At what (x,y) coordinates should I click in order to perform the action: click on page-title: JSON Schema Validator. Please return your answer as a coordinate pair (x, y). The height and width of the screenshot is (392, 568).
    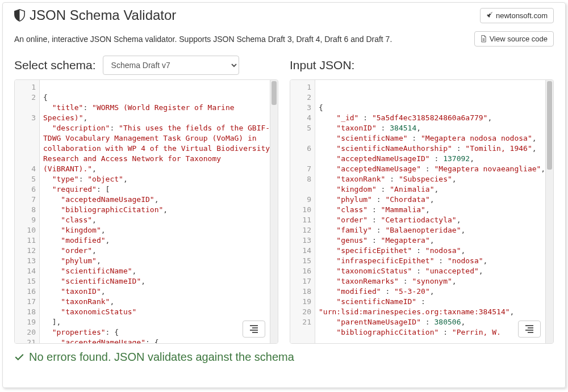
    Looking at the image, I should click on (103, 15).